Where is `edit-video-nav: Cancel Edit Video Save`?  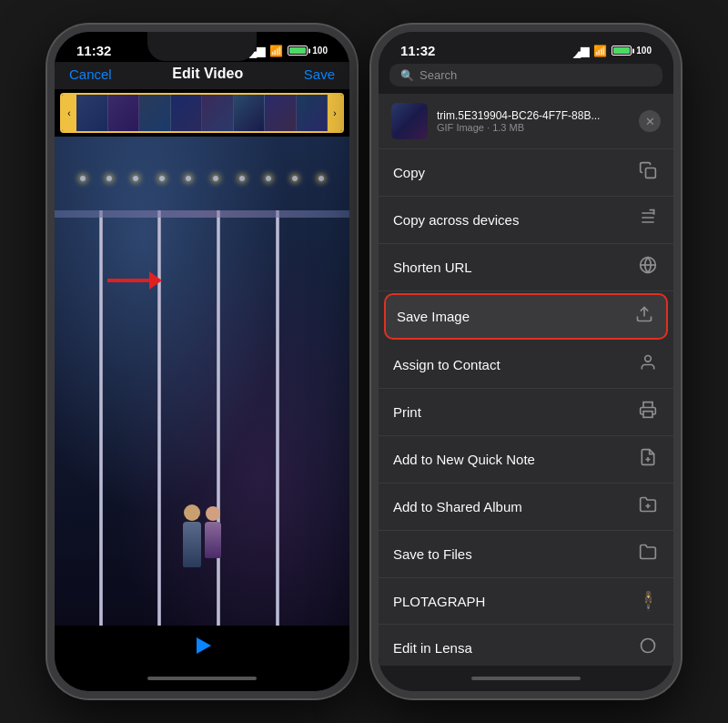
edit-video-nav: Cancel Edit Video Save is located at coordinates (202, 76).